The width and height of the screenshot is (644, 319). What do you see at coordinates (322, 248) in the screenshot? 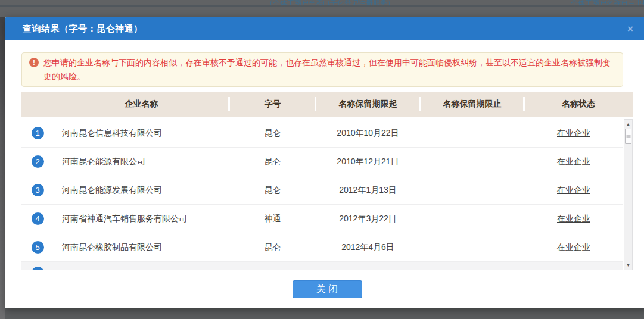
I see `table-row: 5 河南昆仑橡胶制品有限公司 昆仑 2012年4月6日 在业企业` at bounding box center [322, 248].